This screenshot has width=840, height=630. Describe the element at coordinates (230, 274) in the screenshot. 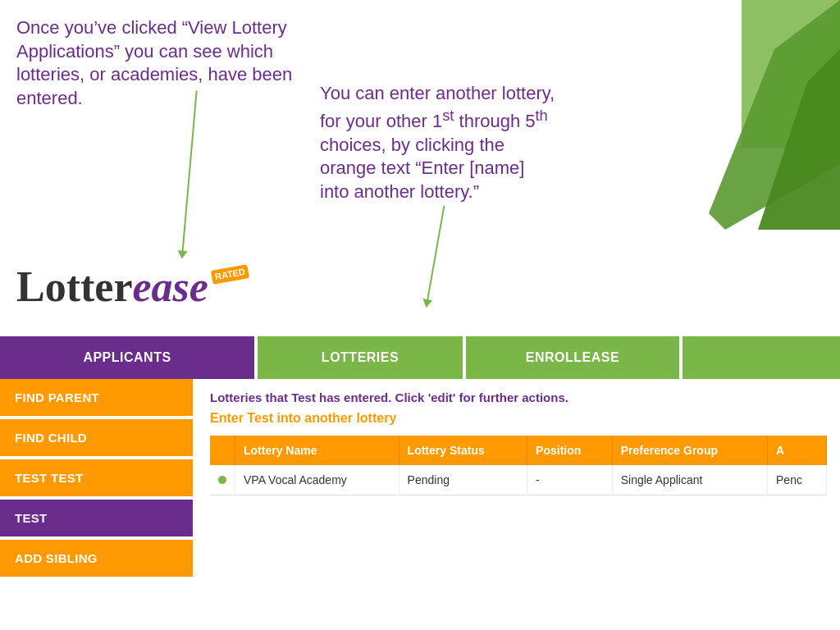

I see `logo-badge: RATED` at that location.